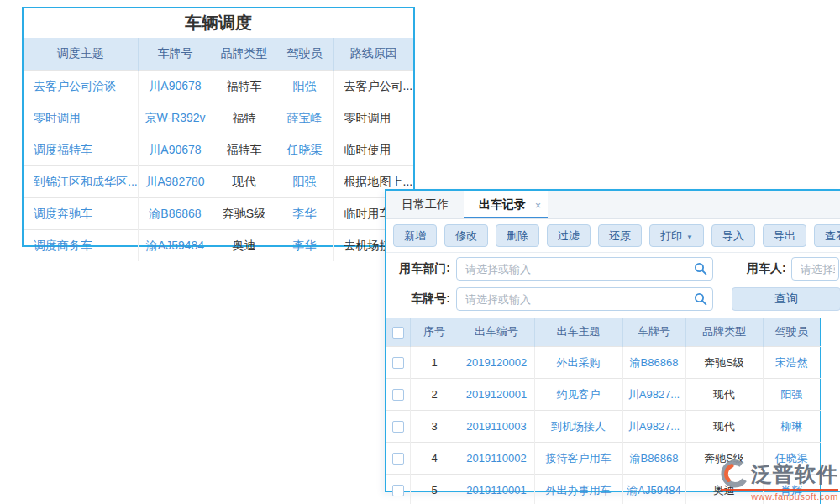 Image resolution: width=840 pixels, height=504 pixels. Describe the element at coordinates (578, 459) in the screenshot. I see `record-topic-link: 接待客户用车` at that location.